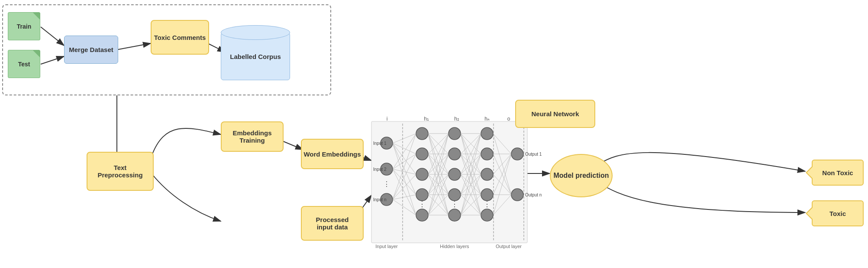 The width and height of the screenshot is (868, 268). Describe the element at coordinates (533, 195) in the screenshot. I see `svg-text: Output n` at that location.